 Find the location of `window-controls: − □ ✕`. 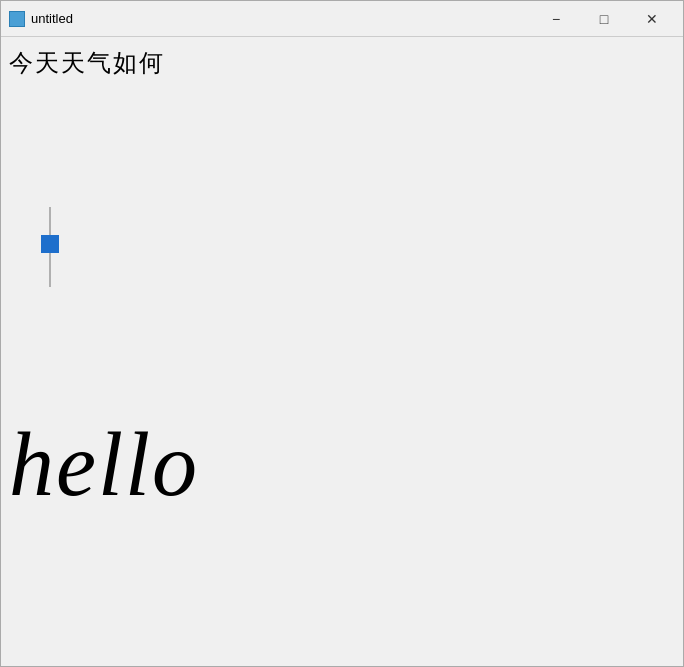

window-controls: − □ ✕ is located at coordinates (604, 19).